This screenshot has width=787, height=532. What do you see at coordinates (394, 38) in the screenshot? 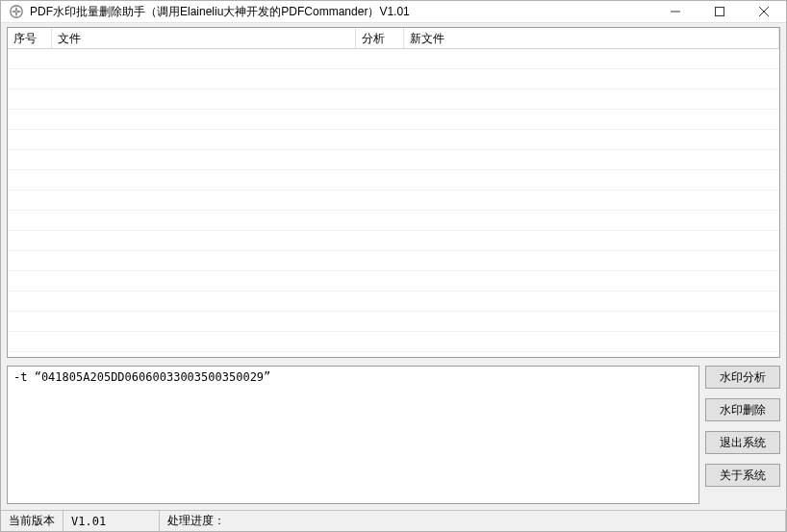
I see `grid-header: 序号 文件 分析 新文件` at bounding box center [394, 38].